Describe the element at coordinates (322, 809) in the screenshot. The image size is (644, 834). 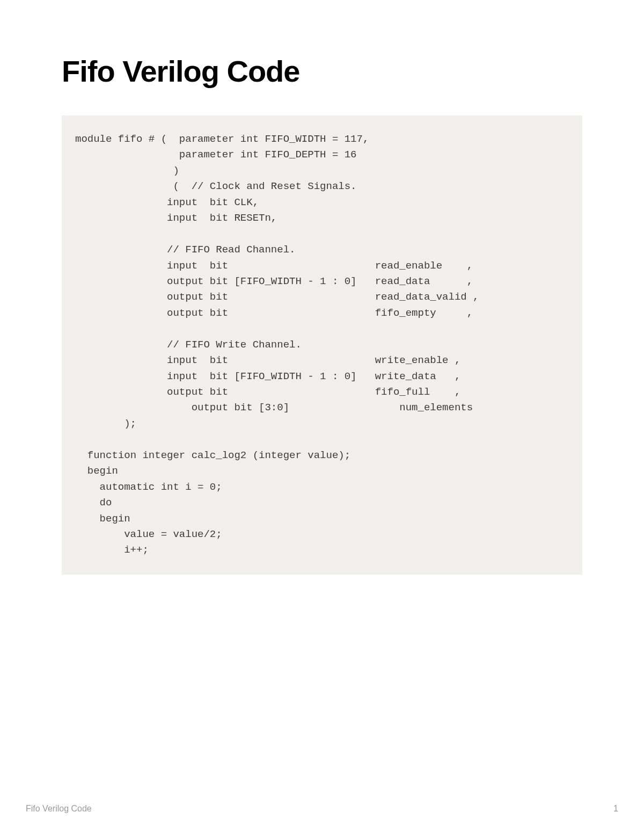
I see `page-footer: Fifo Verilog Code 1` at that location.